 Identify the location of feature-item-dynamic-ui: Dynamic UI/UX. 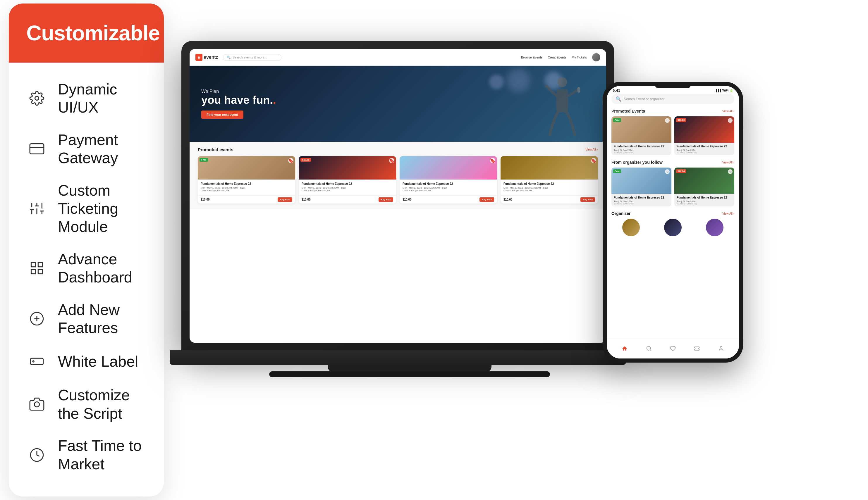
(87, 98).